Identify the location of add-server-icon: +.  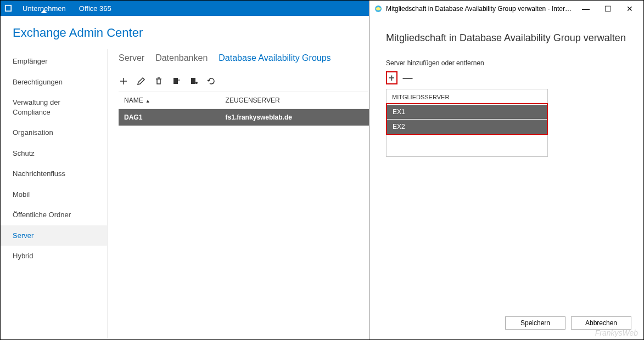
(392, 78).